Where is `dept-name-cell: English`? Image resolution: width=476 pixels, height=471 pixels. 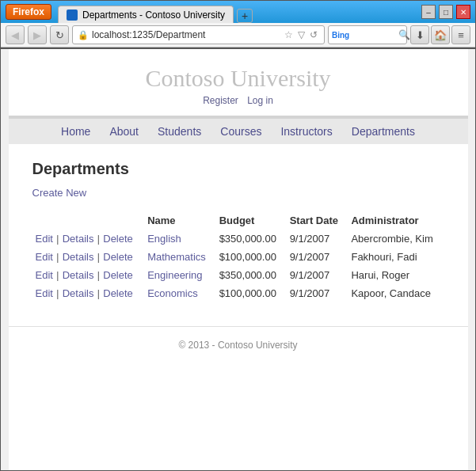 dept-name-cell: English is located at coordinates (180, 239).